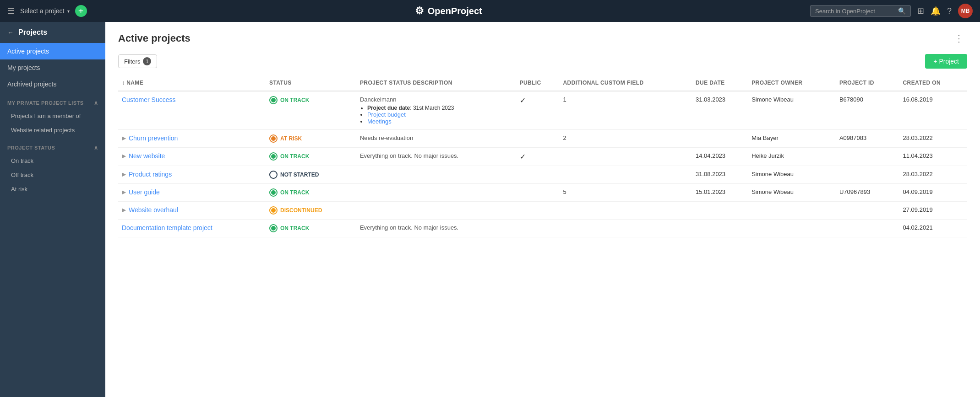 This screenshot has height=397, width=980. Describe the element at coordinates (192, 175) in the screenshot. I see `project-name-cell: ▶ Product ratings` at that location.